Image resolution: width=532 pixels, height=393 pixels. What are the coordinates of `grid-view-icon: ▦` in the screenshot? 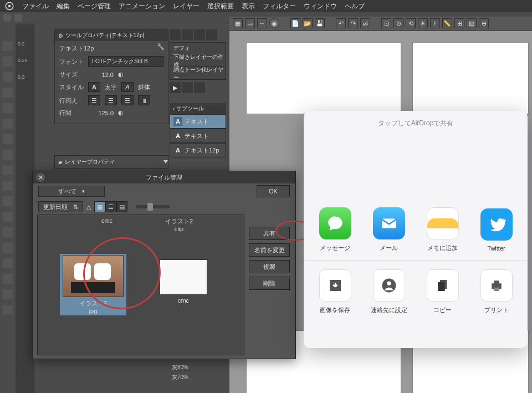 It's located at (100, 207).